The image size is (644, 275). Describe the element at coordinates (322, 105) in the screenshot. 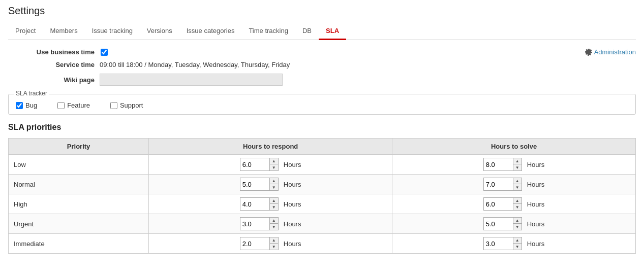

I see `sla-tracker-section: SLA tracker Bug Feature Support` at that location.